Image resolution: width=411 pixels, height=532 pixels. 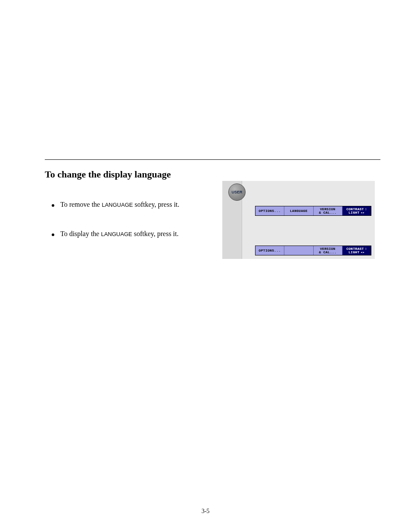 What do you see at coordinates (313, 211) in the screenshot?
I see `softkey-bar-before: OPTIONS... LANGUAGE VERSION & CAL... CON…` at bounding box center [313, 211].